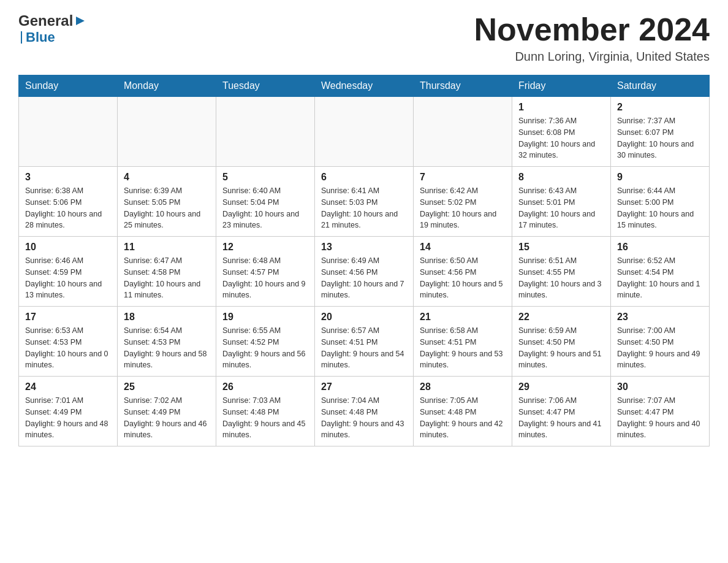 The image size is (728, 563). Describe the element at coordinates (266, 412) in the screenshot. I see `cell-w5-d3: 26Sunrise: 7:03 AMSunset: 4:48 PMDayligh…` at that location.